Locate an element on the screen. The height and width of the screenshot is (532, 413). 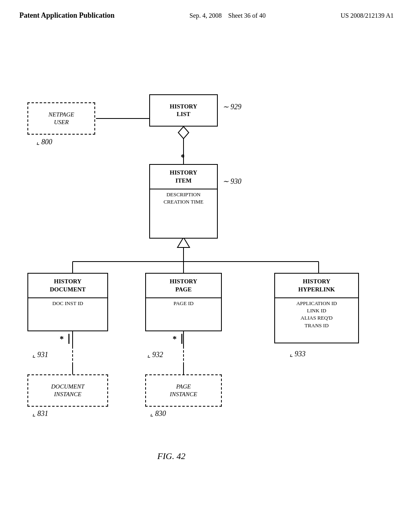
history-page-id: ⌞ 932 is located at coordinates (155, 355).